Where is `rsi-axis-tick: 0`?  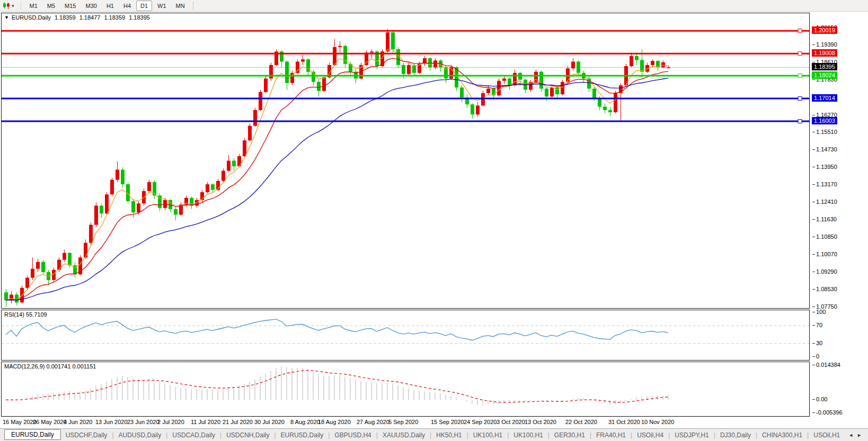
rsi-axis-tick: 0 is located at coordinates (818, 356).